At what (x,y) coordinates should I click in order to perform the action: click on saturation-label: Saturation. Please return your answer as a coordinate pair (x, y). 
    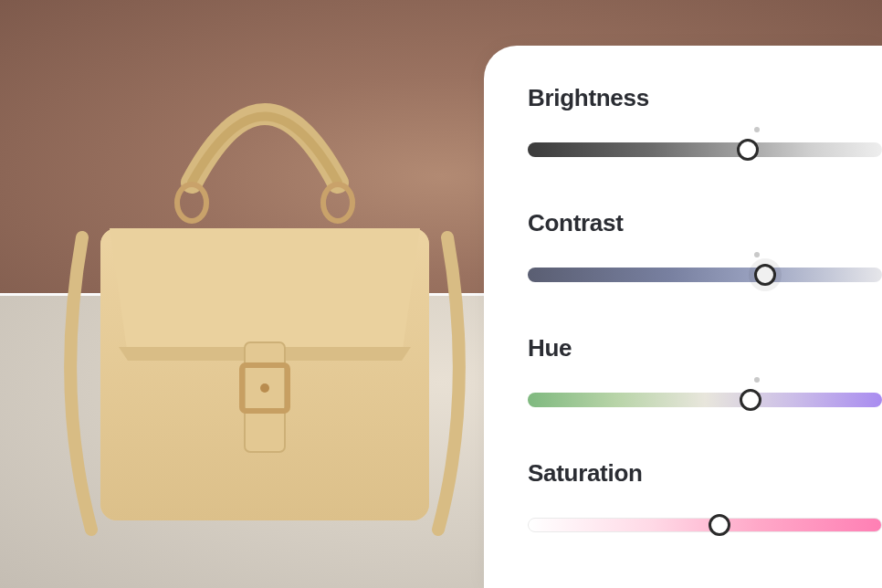
    Looking at the image, I should click on (705, 473).